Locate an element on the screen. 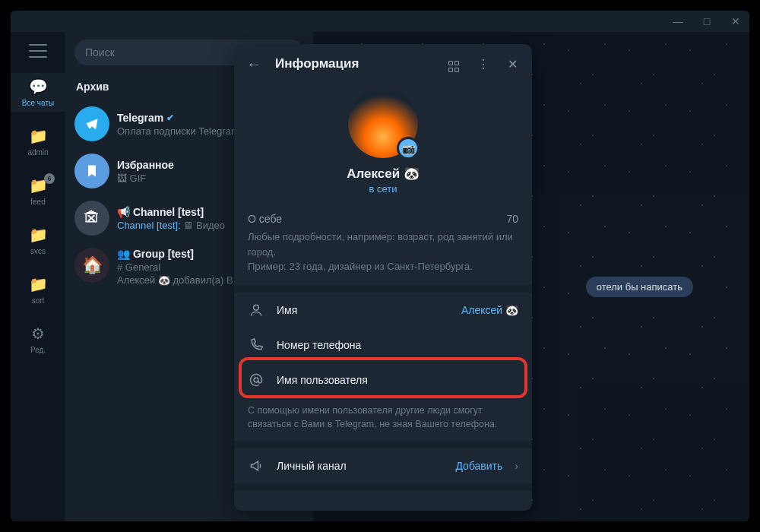  bio-hint: Любые подробности, например: возраст, ро… is located at coordinates (383, 257).